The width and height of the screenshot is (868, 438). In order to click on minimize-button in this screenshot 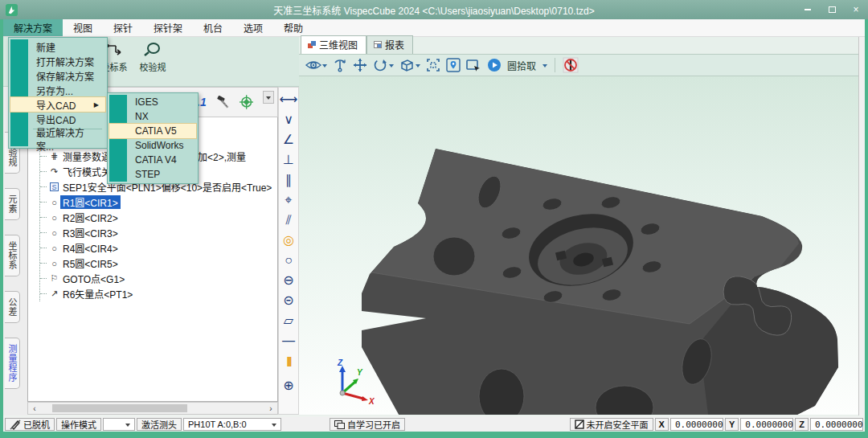, I will do `click(808, 10)`.